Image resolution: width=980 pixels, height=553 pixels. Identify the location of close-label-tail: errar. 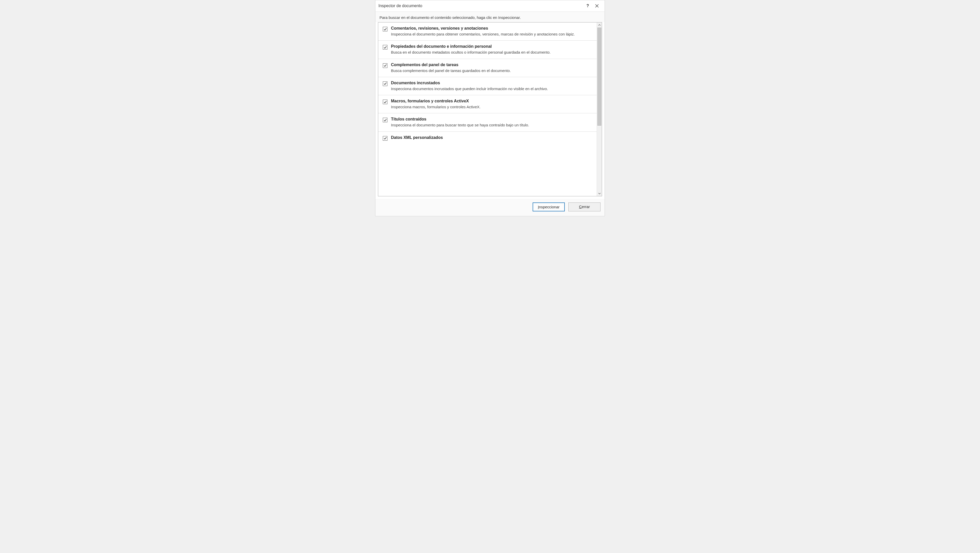
(586, 207).